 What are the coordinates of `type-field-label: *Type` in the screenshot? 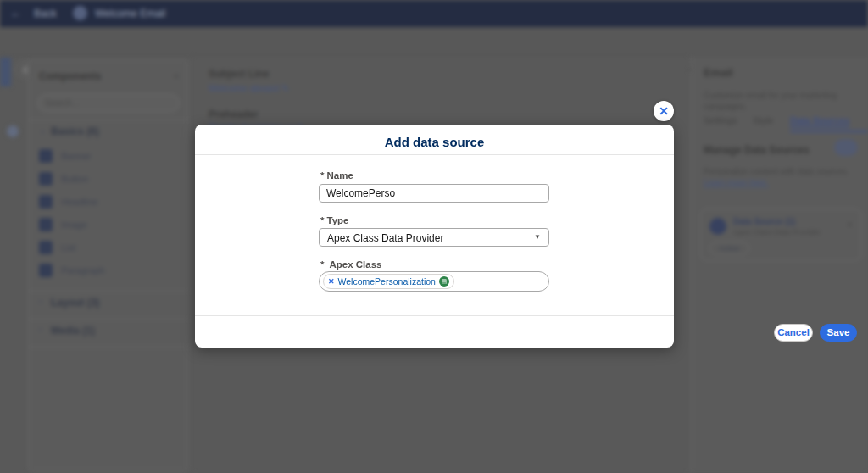 It's located at (334, 220).